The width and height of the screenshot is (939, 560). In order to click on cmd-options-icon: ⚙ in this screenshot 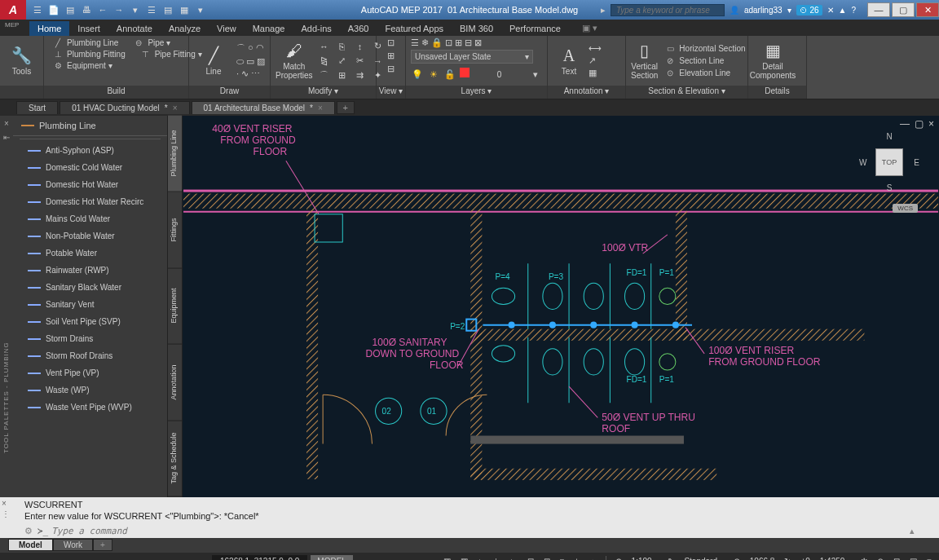, I will do `click(29, 531)`.